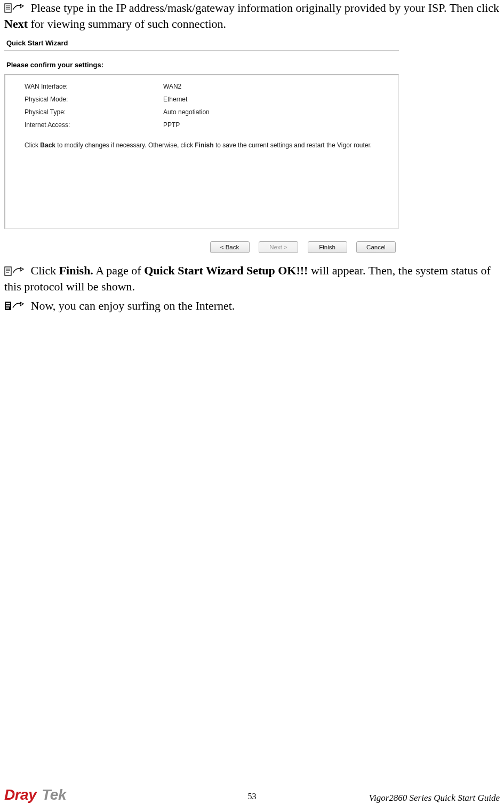 This screenshot has height=812, width=504. Describe the element at coordinates (133, 305) in the screenshot. I see `step-5-text: Now, you can enjoy surfing on the Intern…` at that location.